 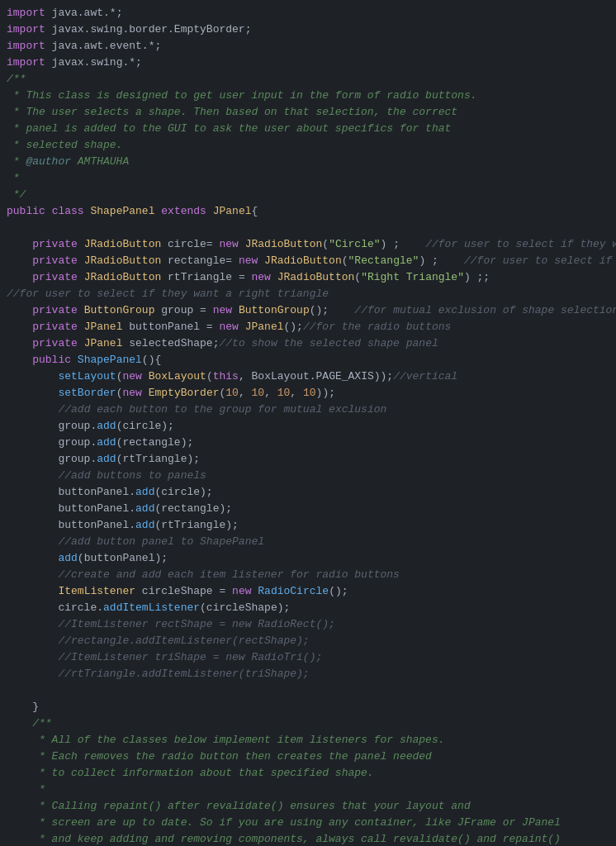 What do you see at coordinates (308, 377) in the screenshot?
I see `code-line: setLayout(new BoxLayout(this, BoxLayout.…` at bounding box center [308, 377].